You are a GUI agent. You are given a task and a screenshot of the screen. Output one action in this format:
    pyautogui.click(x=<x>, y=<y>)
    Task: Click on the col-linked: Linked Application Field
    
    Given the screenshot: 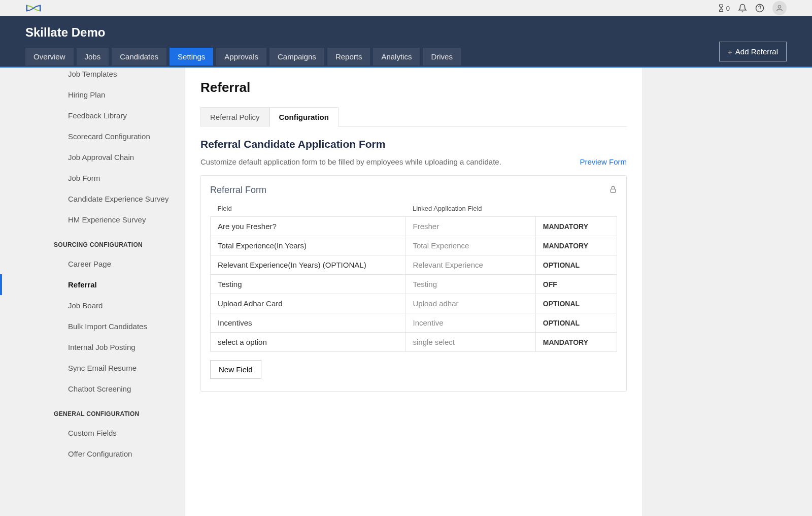 What is the action you would take?
    pyautogui.click(x=470, y=209)
    